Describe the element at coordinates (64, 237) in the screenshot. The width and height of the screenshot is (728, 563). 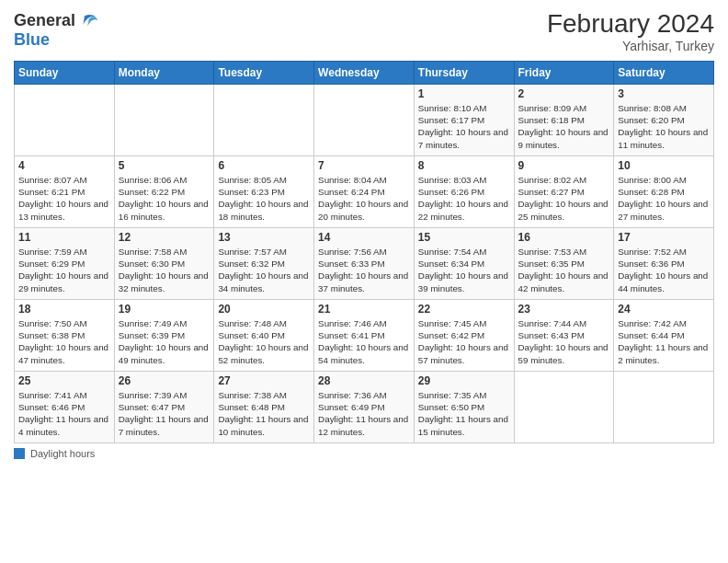
I see `day-number: 11` at that location.